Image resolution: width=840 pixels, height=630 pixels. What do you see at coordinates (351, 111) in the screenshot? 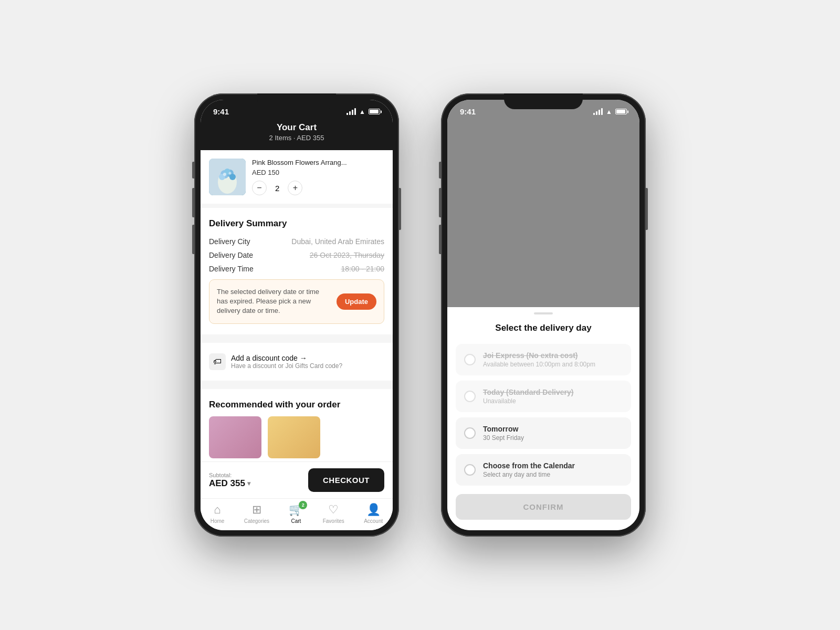
I see `signal-icon` at bounding box center [351, 111].